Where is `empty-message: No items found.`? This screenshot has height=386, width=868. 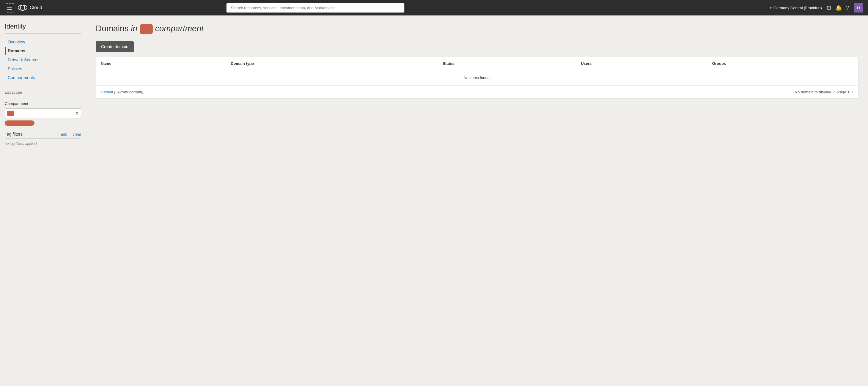 empty-message: No items found. is located at coordinates (477, 78).